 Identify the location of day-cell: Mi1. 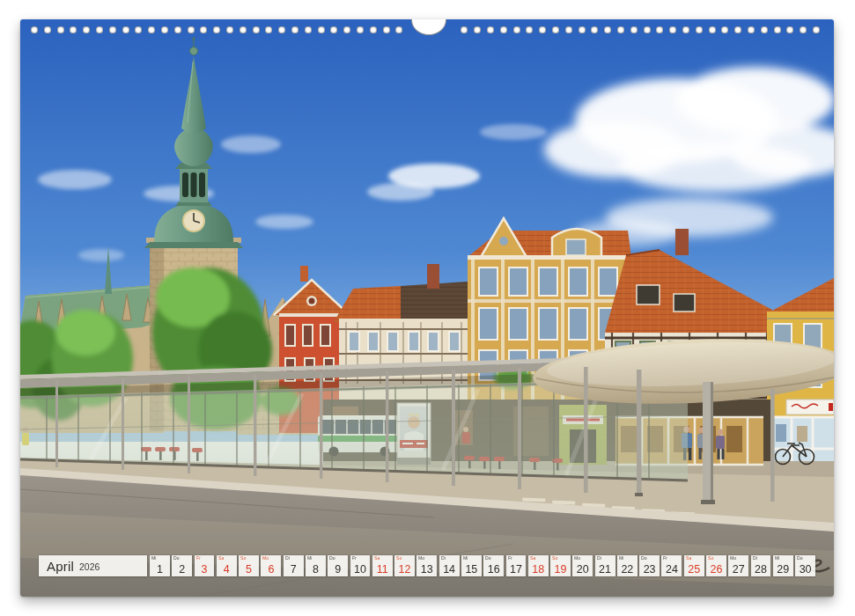
(160, 566).